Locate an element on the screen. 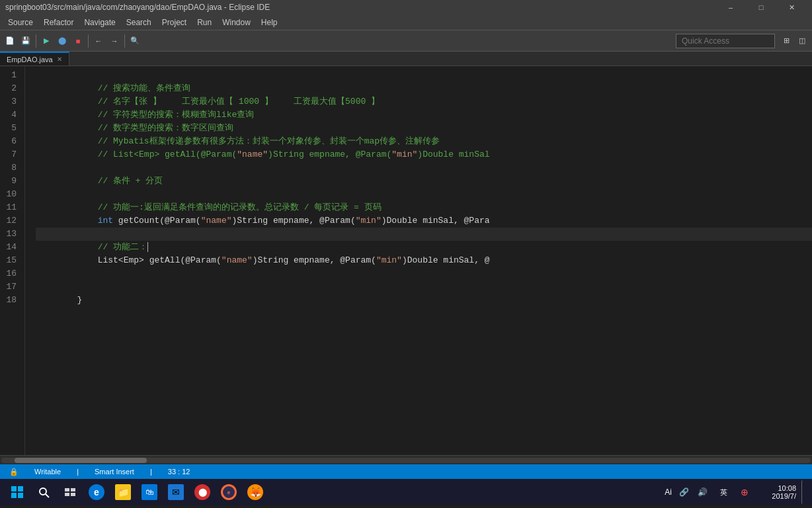  menu-run: Run is located at coordinates (204, 22).